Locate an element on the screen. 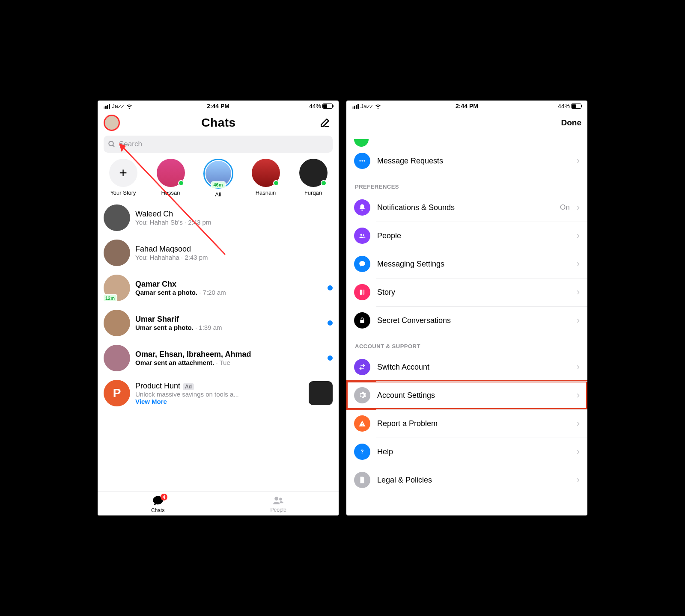  lock-icon is located at coordinates (362, 320).